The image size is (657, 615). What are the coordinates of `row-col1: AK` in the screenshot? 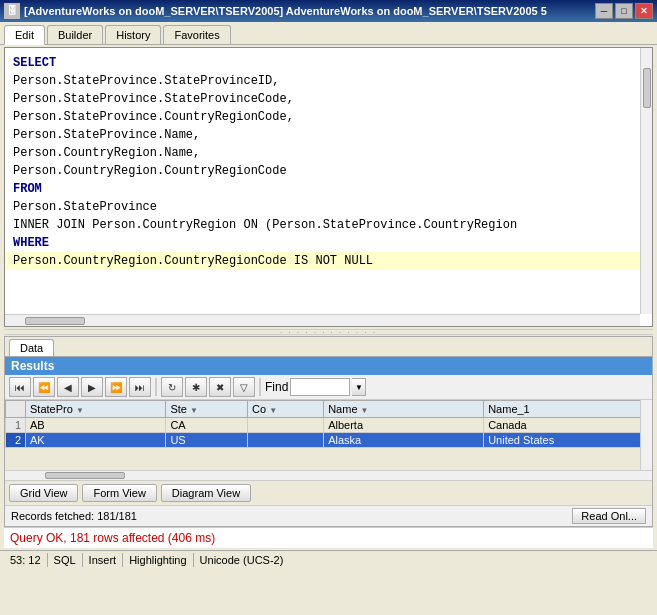 It's located at (96, 440).